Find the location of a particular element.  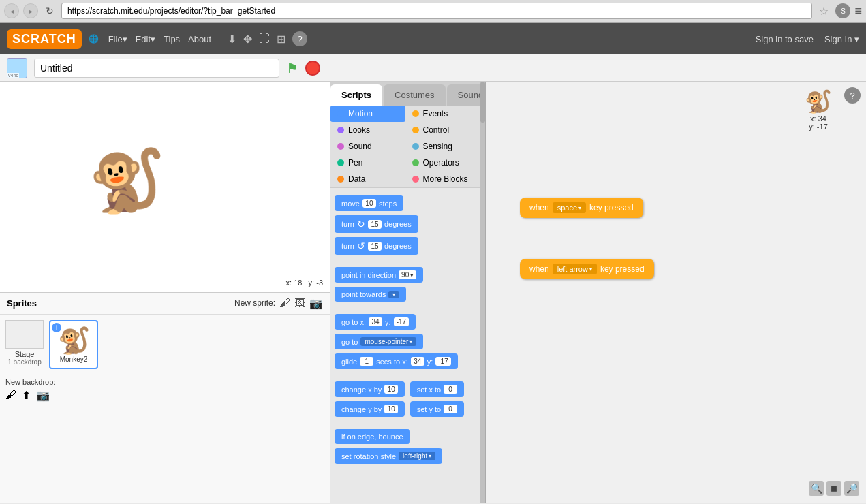

help-button: ? is located at coordinates (852, 95).